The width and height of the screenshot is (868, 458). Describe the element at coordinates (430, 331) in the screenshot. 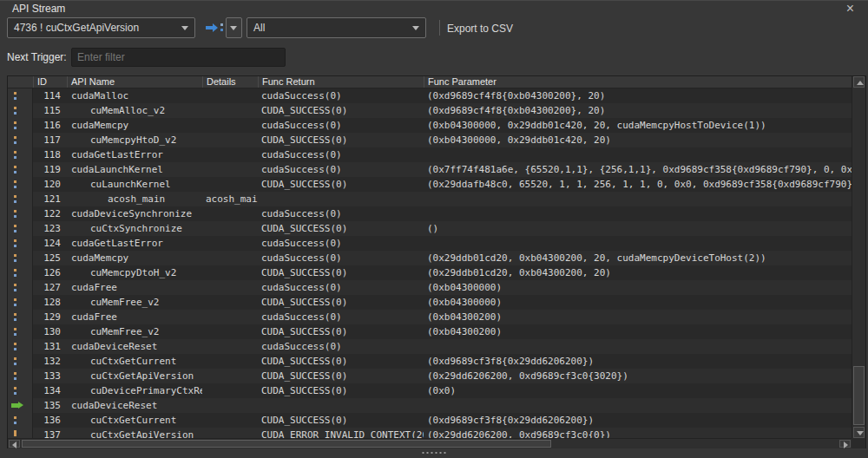

I see `table-row: 130cuMemFree_v2CUDA_SUCCESS(0)(0xb043002…` at that location.